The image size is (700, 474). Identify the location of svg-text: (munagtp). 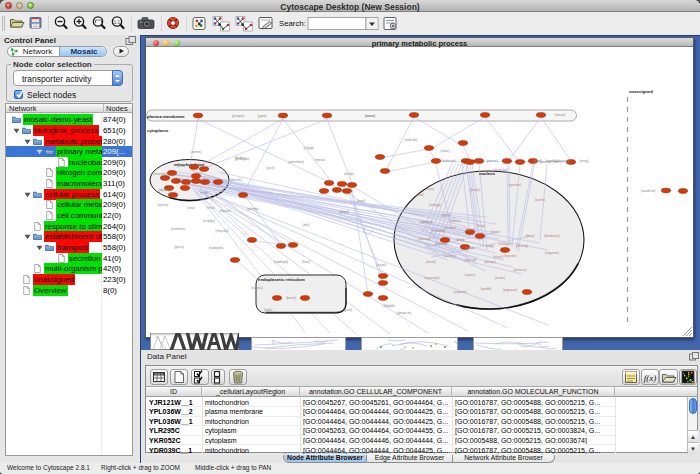
(162, 174).